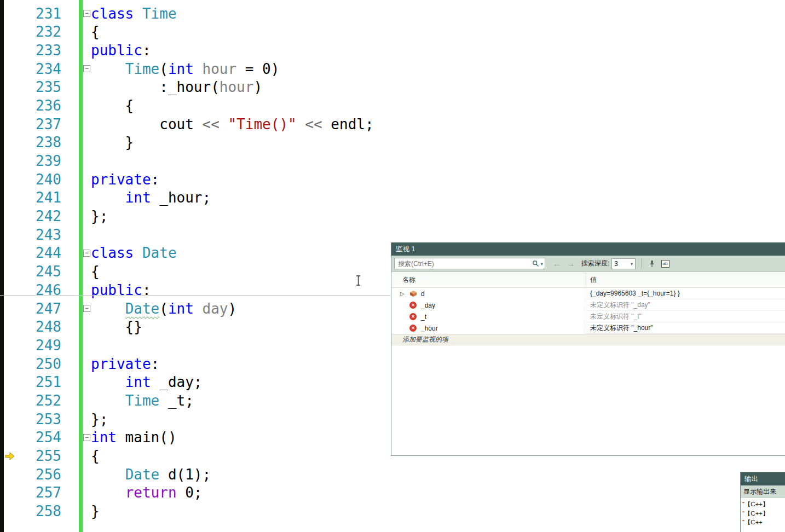 This screenshot has width=785, height=532. What do you see at coordinates (588, 316) in the screenshot?
I see `watch-row: ✕_t未定义标识符 "_t"` at bounding box center [588, 316].